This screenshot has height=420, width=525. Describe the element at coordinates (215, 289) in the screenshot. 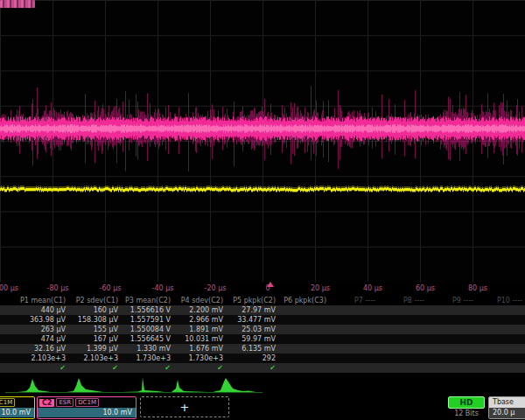

I see `time-axis-label: -20 µs` at that location.